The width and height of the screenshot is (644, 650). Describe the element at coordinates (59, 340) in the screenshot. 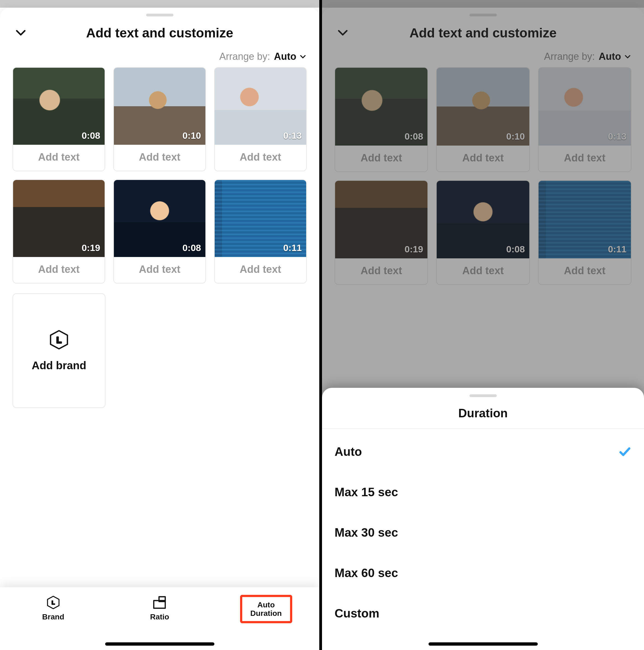

I see `brand-hex-icon: L` at that location.